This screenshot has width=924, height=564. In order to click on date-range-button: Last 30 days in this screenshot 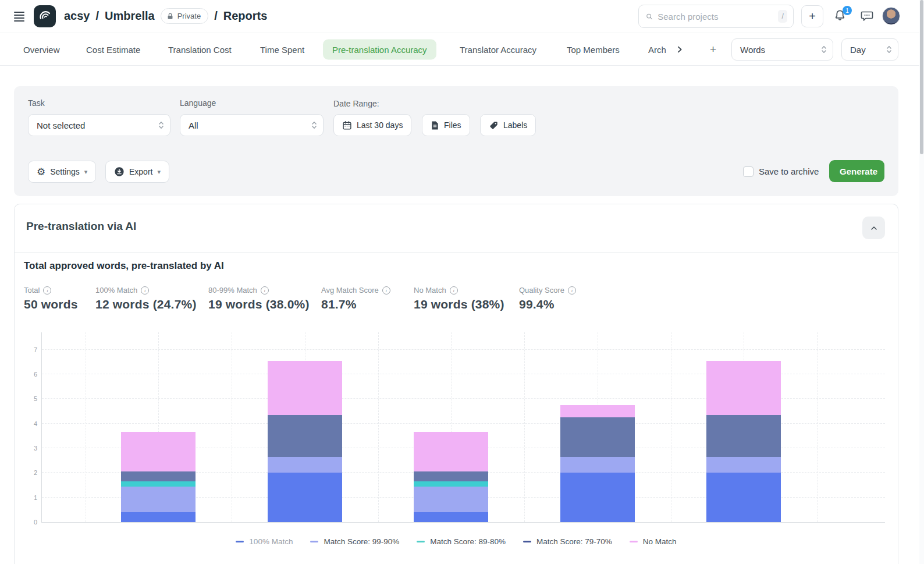, I will do `click(372, 125)`.